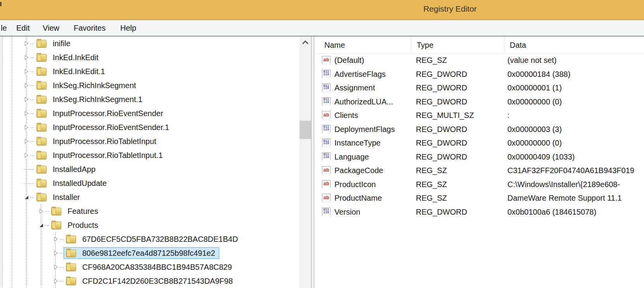 The height and width of the screenshot is (288, 644). I want to click on value-row: abClientsREG_MULTI_SZ:, so click(479, 116).